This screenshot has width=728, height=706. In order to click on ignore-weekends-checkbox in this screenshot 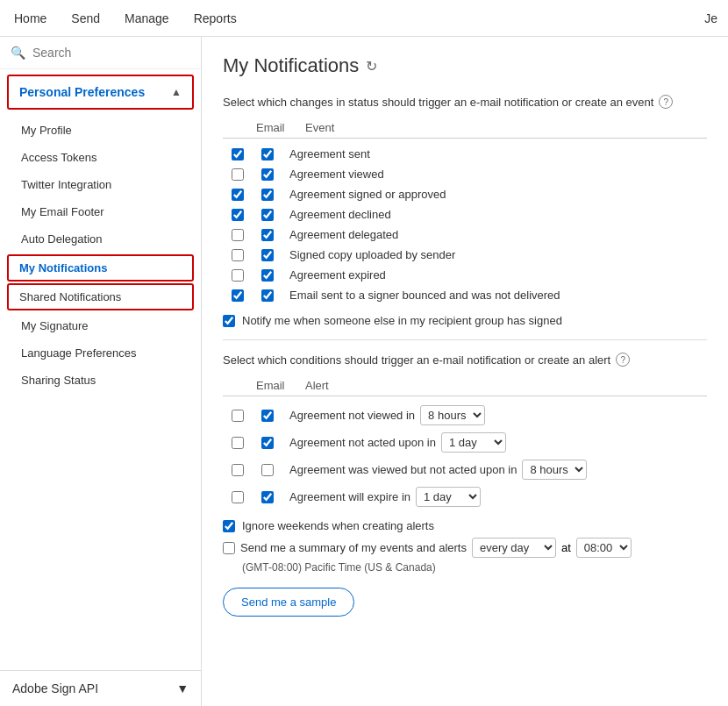, I will do `click(229, 526)`.